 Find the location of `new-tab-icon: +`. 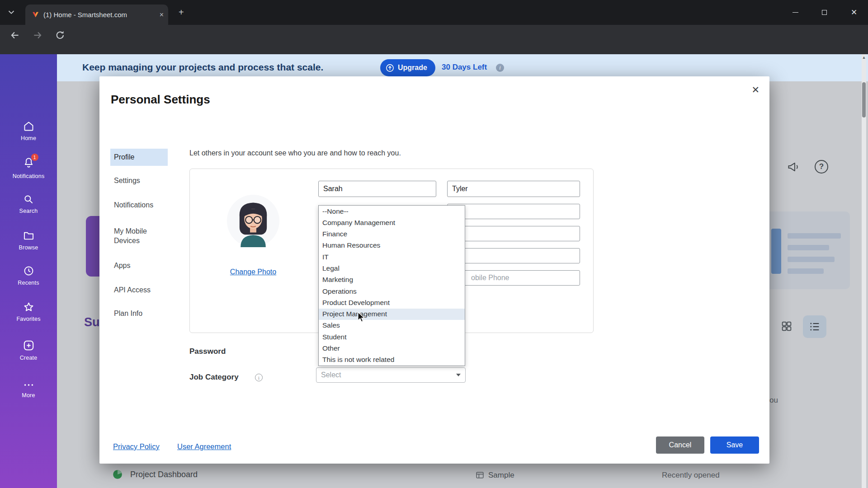

new-tab-icon: + is located at coordinates (181, 13).